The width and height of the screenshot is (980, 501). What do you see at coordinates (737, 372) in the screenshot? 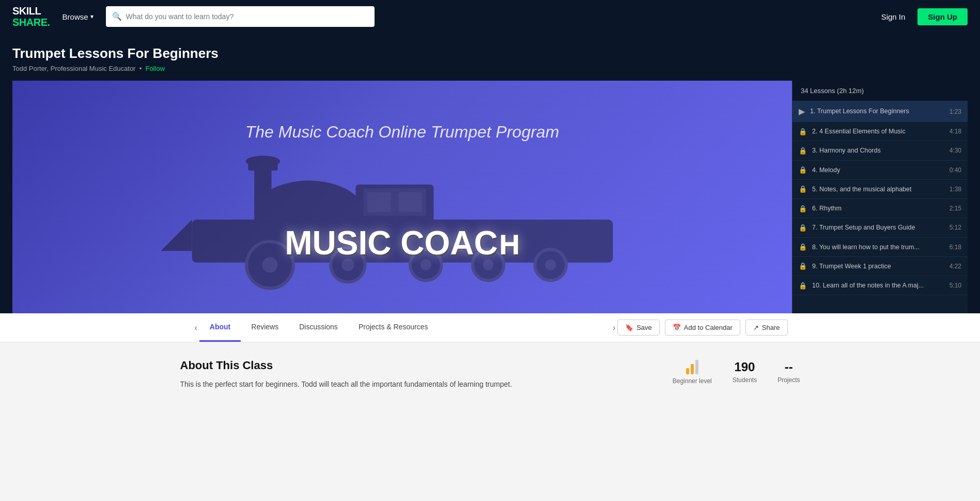
I see `stats-area: Beginner level 190 Students -- Projects` at bounding box center [737, 372].